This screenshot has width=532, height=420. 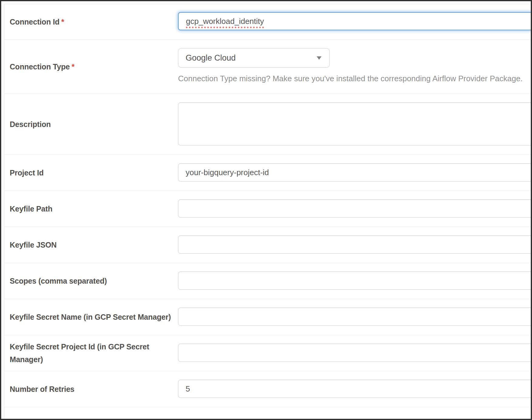 I want to click on next-row-partial, so click(x=268, y=414).